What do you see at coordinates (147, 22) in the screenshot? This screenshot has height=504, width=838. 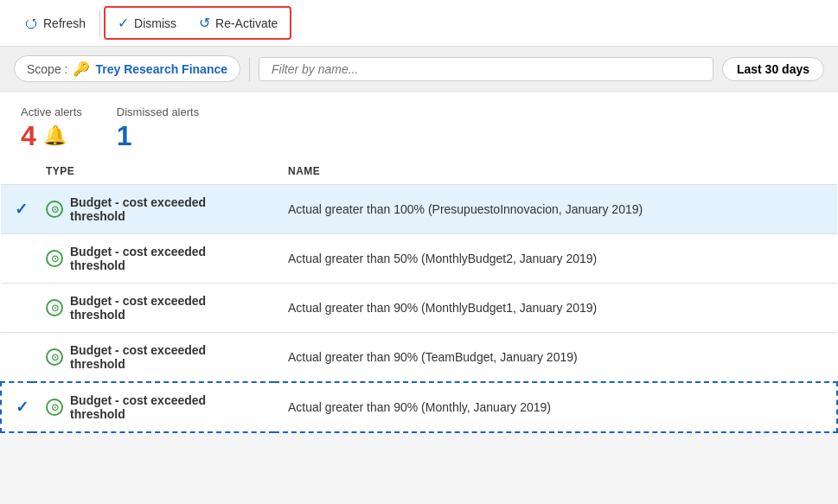 I see `dismiss-button: ✓ Dismiss` at bounding box center [147, 22].